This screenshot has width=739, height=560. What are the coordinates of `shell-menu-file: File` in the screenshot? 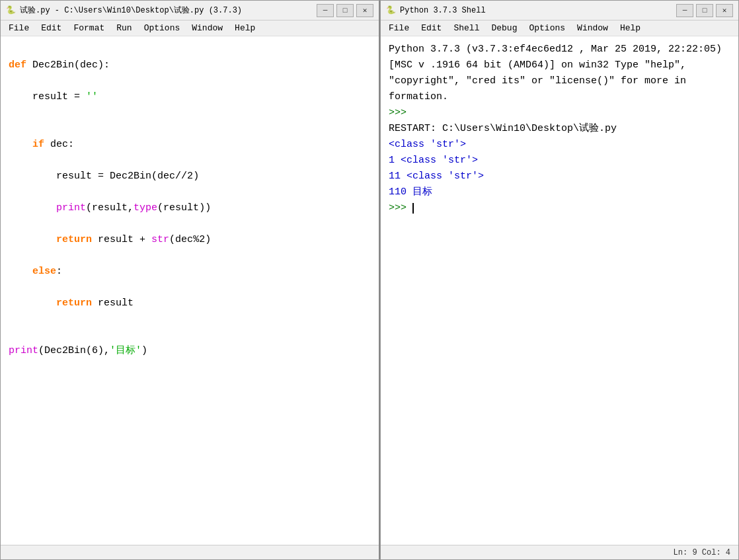 It's located at (399, 28).